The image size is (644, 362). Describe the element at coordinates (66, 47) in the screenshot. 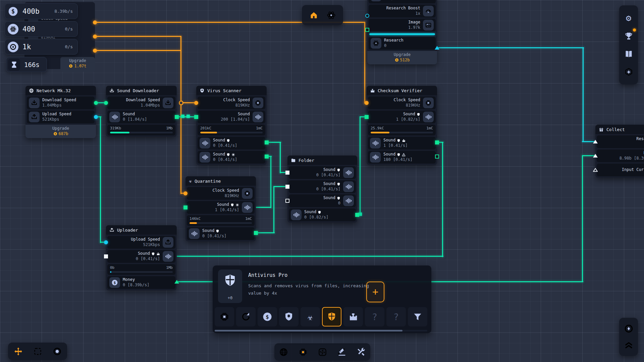

I see `cores-rate: 0/s` at that location.